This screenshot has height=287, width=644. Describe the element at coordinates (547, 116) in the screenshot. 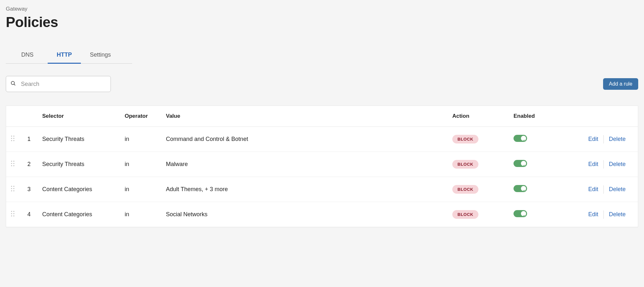

I see `col-header-enabled: Enabled` at that location.